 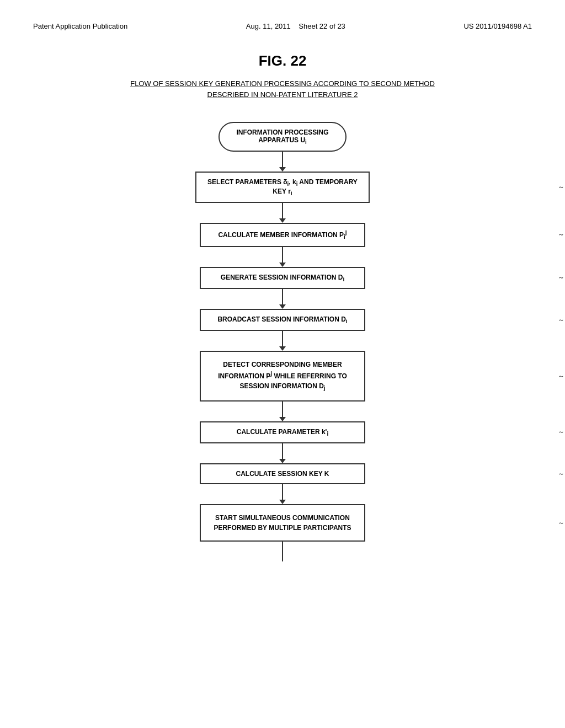 I want to click on step-s963-row: CALCULATE MEMBER INFORMATION Pij ～ S963, so click(x=282, y=235).